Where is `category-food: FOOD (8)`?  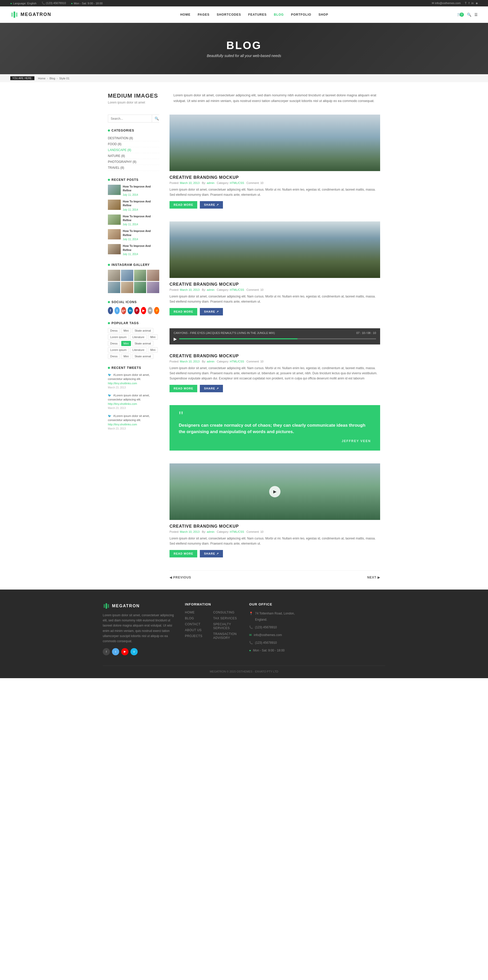
category-food: FOOD (8) is located at coordinates (134, 144).